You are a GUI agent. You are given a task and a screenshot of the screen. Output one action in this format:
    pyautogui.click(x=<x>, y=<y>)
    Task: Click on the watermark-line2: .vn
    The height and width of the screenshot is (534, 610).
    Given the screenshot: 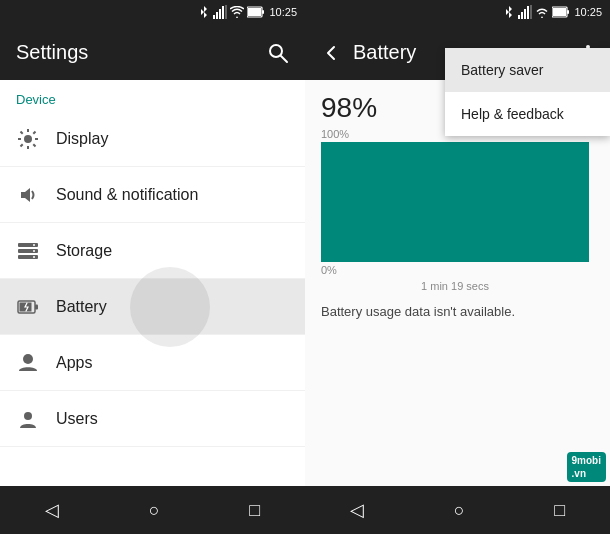 What is the action you would take?
    pyautogui.click(x=579, y=474)
    